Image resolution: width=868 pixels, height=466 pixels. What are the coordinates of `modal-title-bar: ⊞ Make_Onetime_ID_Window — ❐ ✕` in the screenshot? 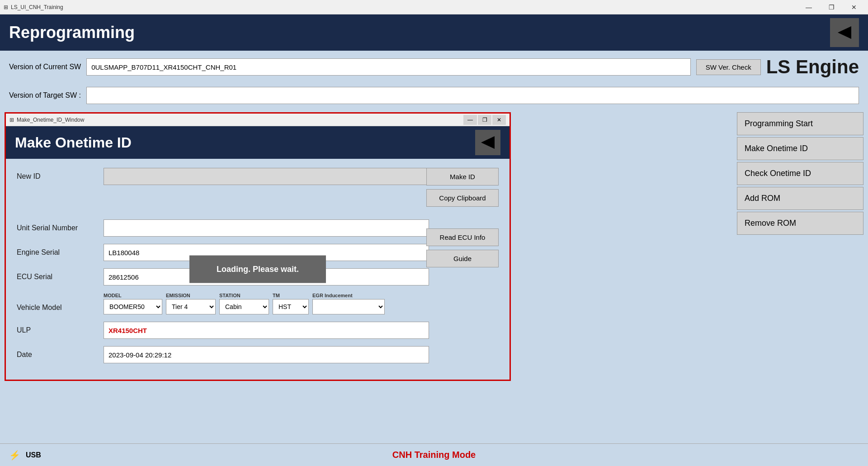 It's located at (258, 120).